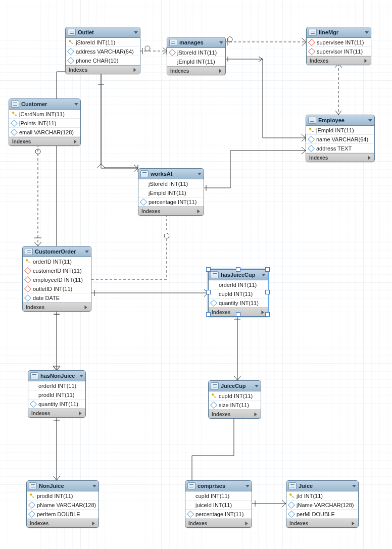  Describe the element at coordinates (44, 132) in the screenshot. I see `table-column: email VARCHAR(128)` at that location.